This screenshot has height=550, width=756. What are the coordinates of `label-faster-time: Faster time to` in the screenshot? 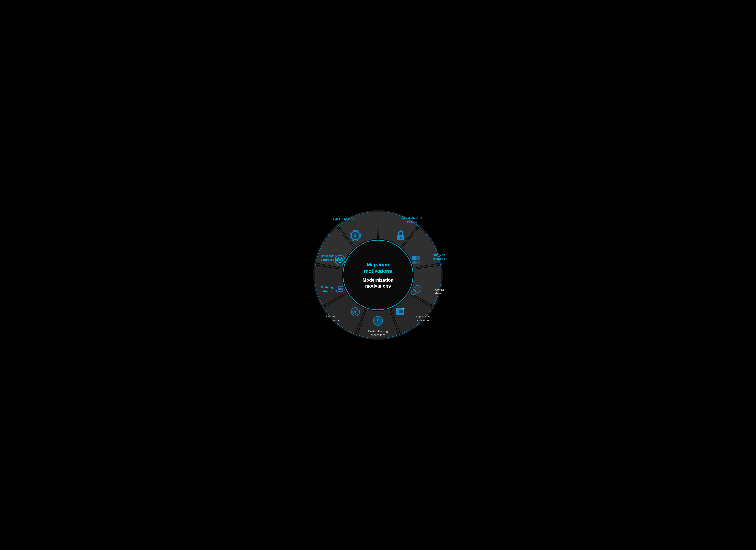 It's located at (331, 316).